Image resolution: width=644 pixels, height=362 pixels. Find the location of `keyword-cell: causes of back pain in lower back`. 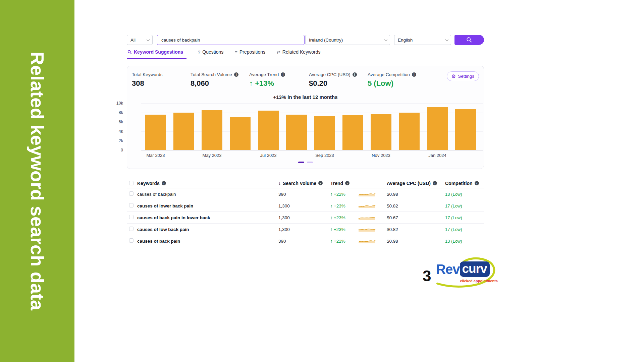

keyword-cell: causes of back pain in lower back is located at coordinates (208, 218).